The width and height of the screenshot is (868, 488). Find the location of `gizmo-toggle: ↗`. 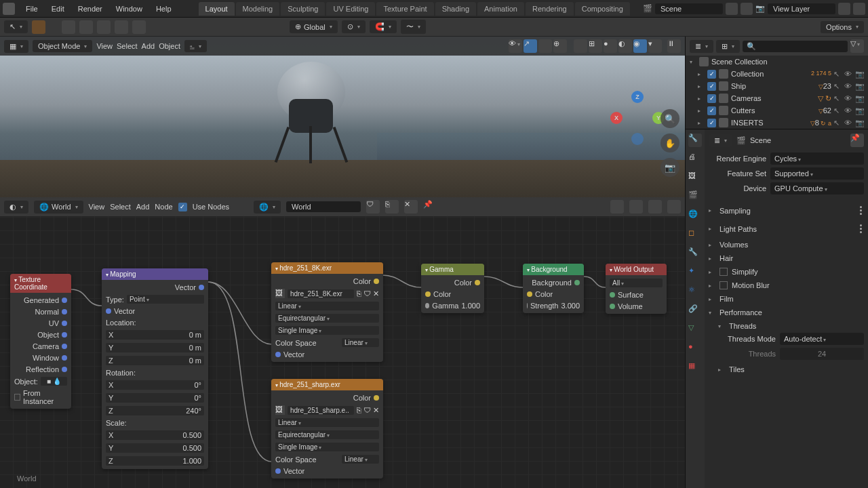

gizmo-toggle: ↗ is located at coordinates (530, 46).